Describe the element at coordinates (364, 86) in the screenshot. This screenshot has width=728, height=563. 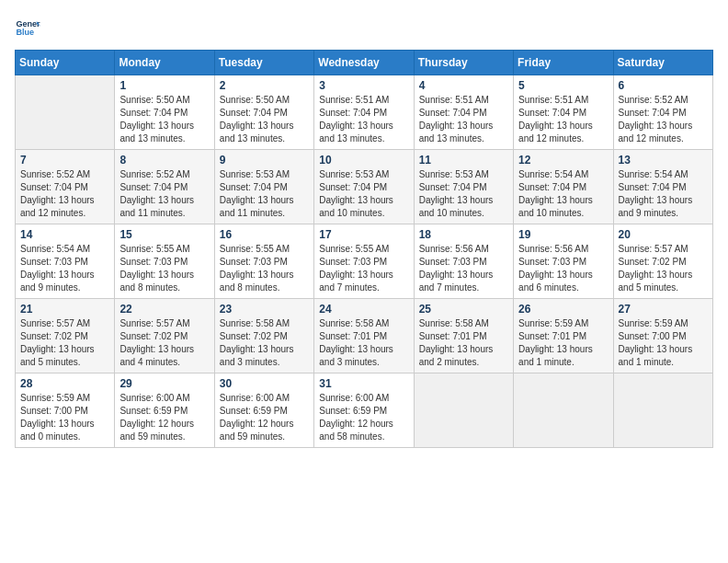
I see `day-number: 3` at that location.